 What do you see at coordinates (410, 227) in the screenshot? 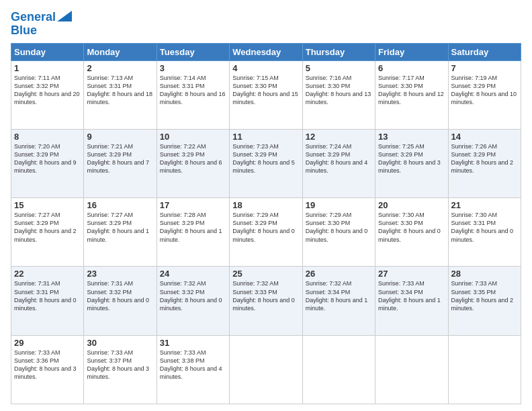
I see `cell-info: Sunrise: 7:30 AMSunset: 3:30 PMDaylight:…` at bounding box center [410, 227].